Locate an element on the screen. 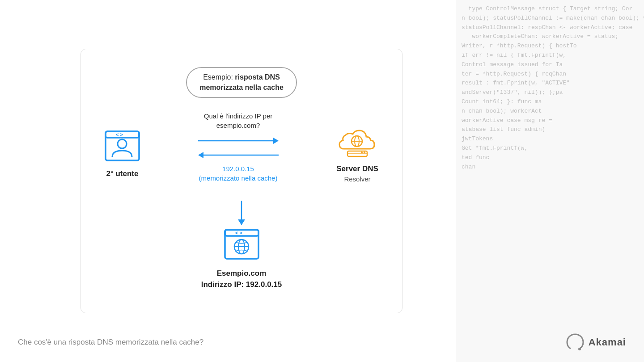  browser-user-icon: < > is located at coordinates (123, 147).